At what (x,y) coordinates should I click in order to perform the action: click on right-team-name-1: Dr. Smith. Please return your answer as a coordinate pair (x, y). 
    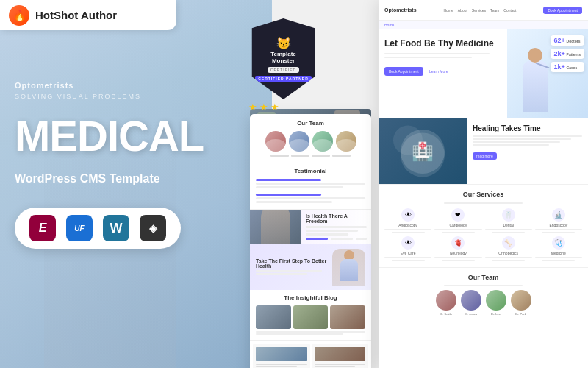
    Looking at the image, I should click on (446, 314).